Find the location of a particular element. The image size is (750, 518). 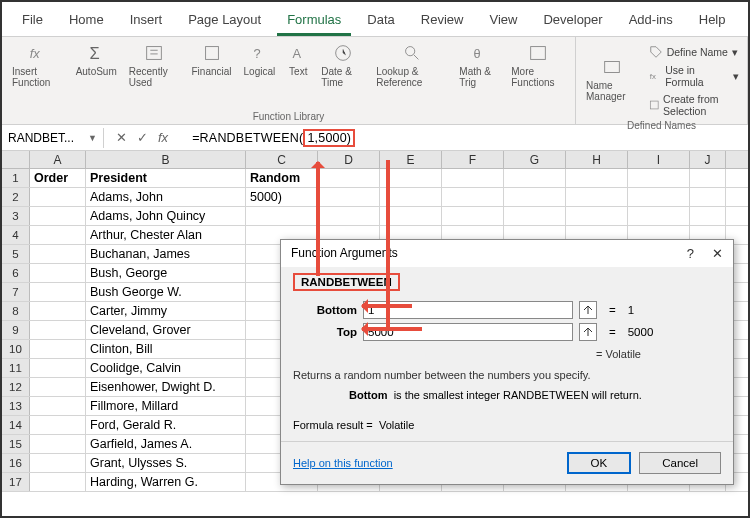

row-header: 9 is located at coordinates (16, 330).